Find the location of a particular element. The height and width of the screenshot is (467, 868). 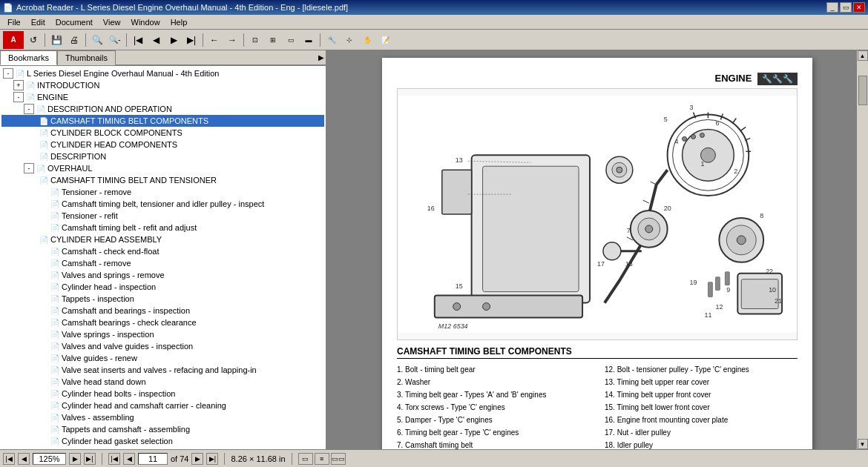

menu-edit: Edit is located at coordinates (39, 22).